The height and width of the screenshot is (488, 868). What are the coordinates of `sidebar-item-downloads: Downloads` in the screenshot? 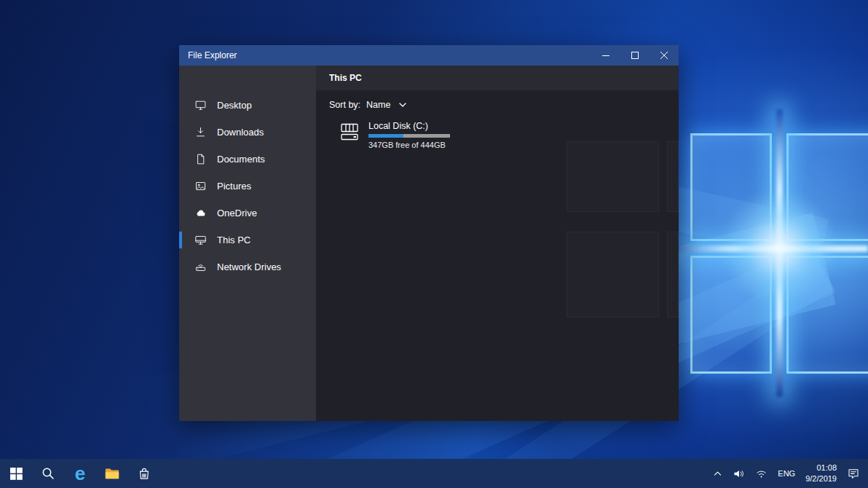 It's located at (248, 133).